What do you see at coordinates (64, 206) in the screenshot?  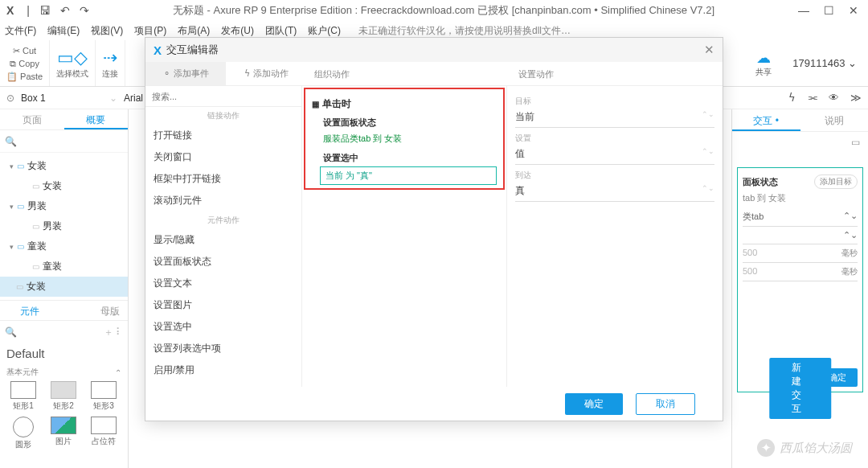 I see `tree-node: ▾▭男装` at bounding box center [64, 206].